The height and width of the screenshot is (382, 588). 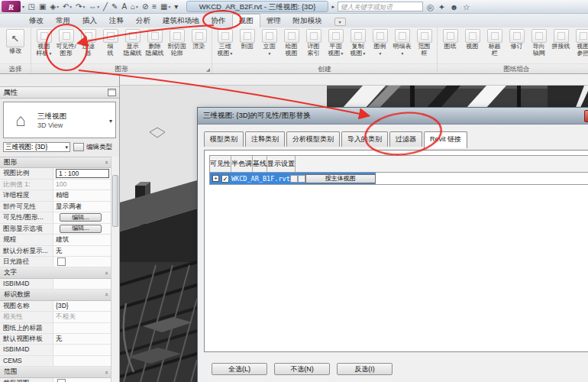 I want to click on save-icon: ▣, so click(x=42, y=6).